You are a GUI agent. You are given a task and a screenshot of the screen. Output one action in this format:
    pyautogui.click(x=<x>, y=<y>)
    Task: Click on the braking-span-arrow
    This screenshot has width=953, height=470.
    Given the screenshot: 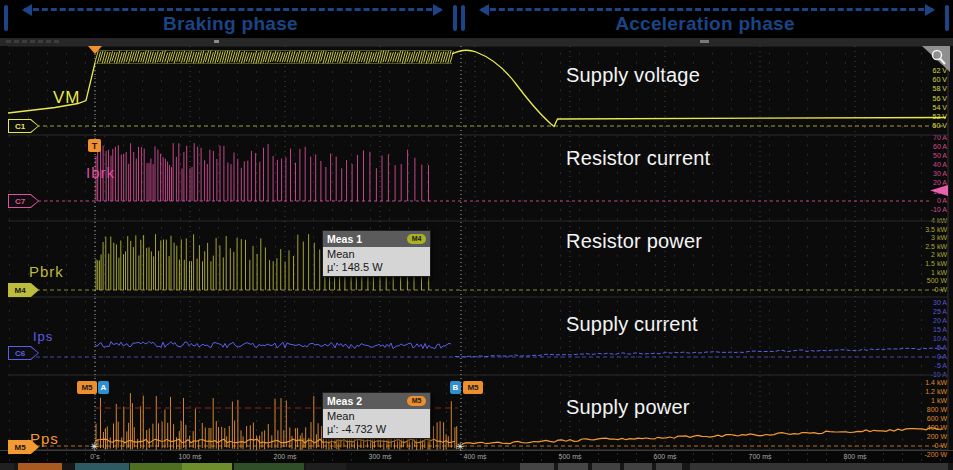 What is the action you would take?
    pyautogui.click(x=232, y=10)
    